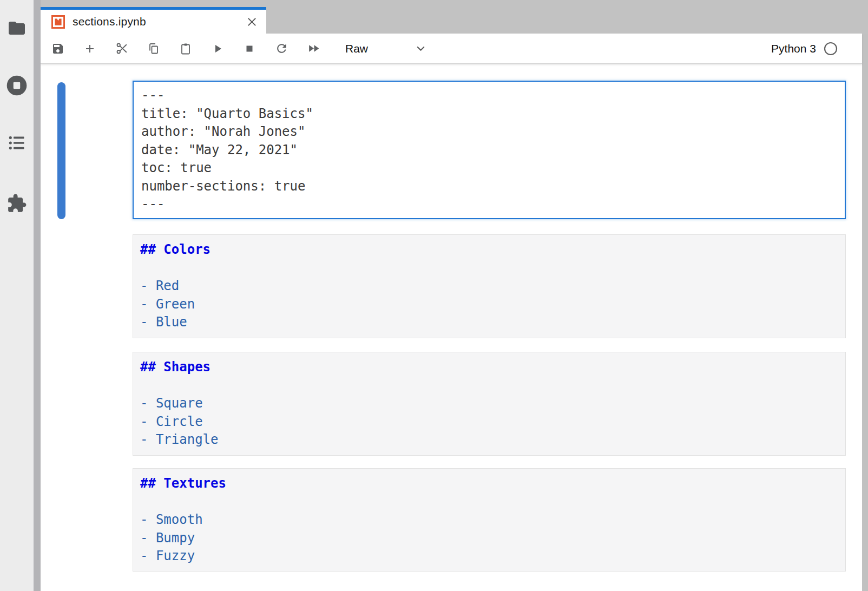 Image resolution: width=868 pixels, height=591 pixels. What do you see at coordinates (865, 312) in the screenshot?
I see `scrollbar-track` at bounding box center [865, 312].